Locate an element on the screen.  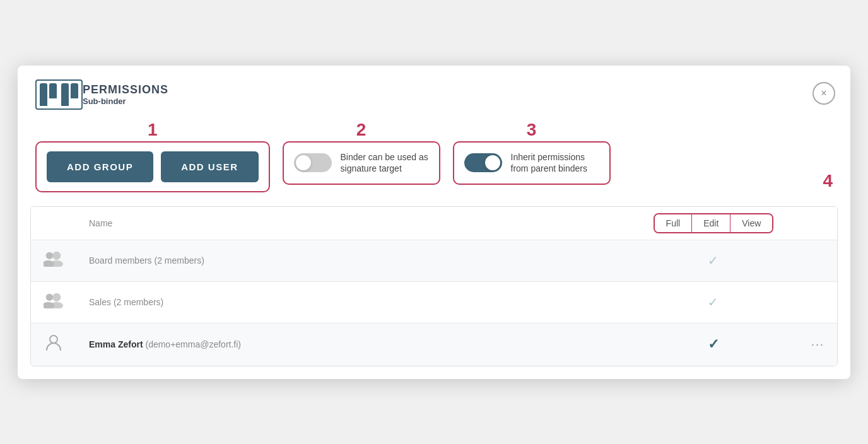
row-menu-button: ··· is located at coordinates (818, 344).